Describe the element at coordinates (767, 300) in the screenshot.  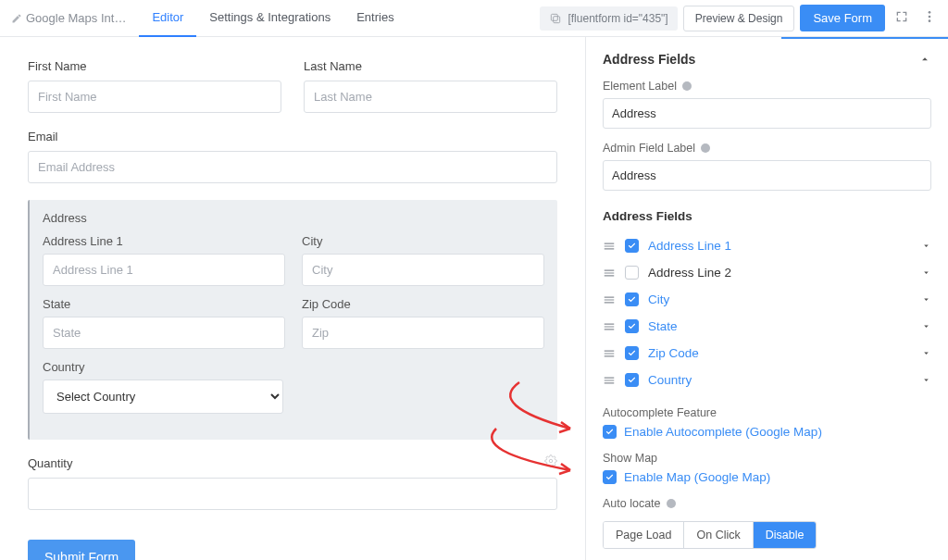
I see `address-field-row: City` at that location.